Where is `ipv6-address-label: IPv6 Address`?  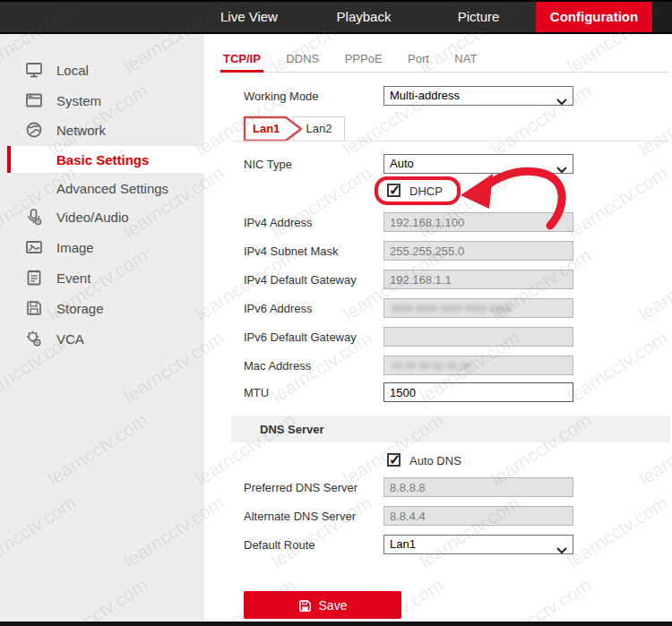 ipv6-address-label: IPv6 Address is located at coordinates (278, 308).